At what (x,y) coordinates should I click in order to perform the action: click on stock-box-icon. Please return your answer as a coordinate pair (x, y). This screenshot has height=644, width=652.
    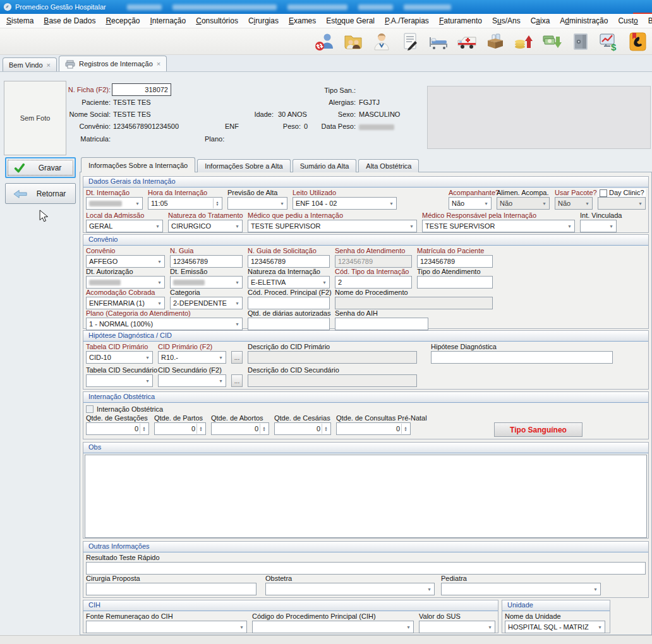
    Looking at the image, I should click on (495, 42).